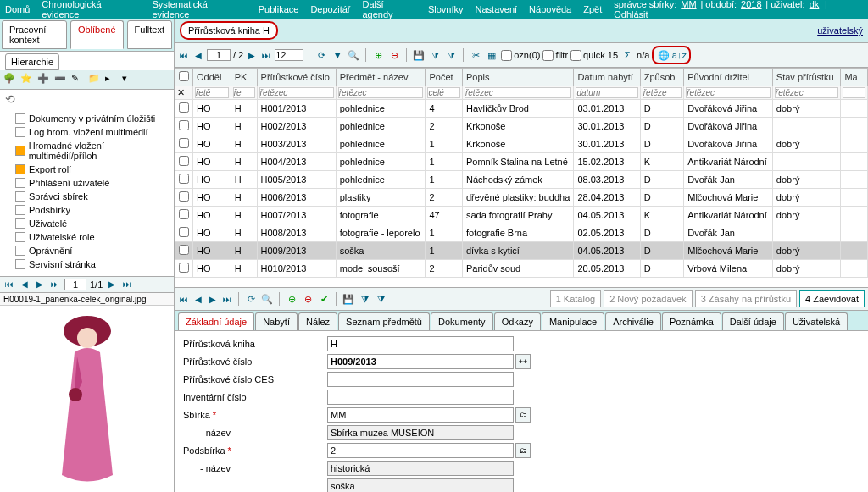  I want to click on fwd-icon: ▶, so click(112, 285).